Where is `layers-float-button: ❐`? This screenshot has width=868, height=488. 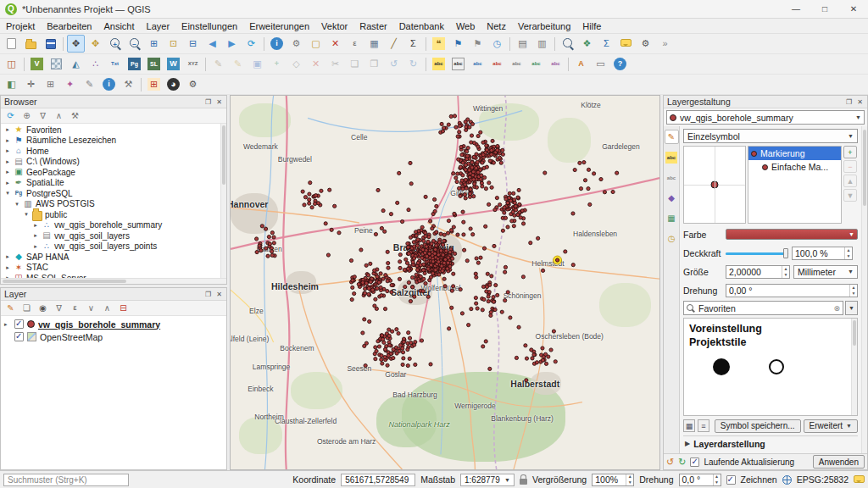
layers-float-button: ❐ is located at coordinates (209, 295).